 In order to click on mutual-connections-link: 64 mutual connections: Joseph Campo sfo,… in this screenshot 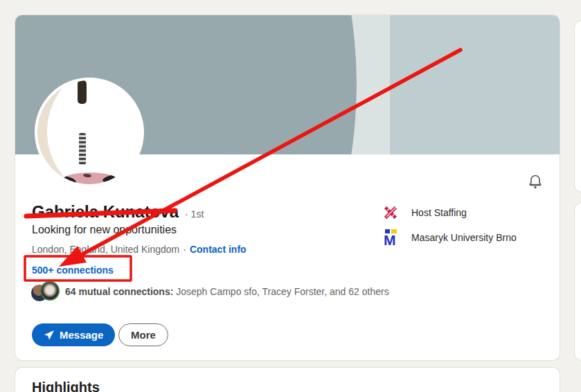, I will do `click(210, 292)`.